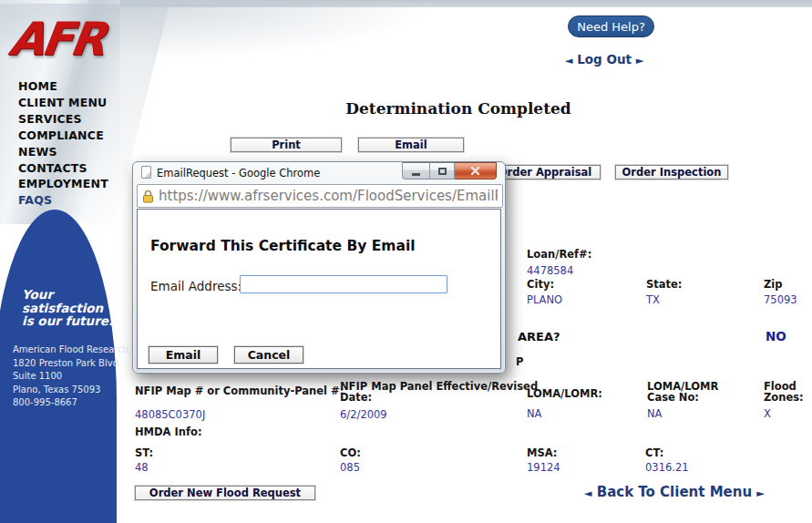 Image resolution: width=812 pixels, height=523 pixels. What do you see at coordinates (545, 300) in the screenshot?
I see `city-value: PLANO` at bounding box center [545, 300].